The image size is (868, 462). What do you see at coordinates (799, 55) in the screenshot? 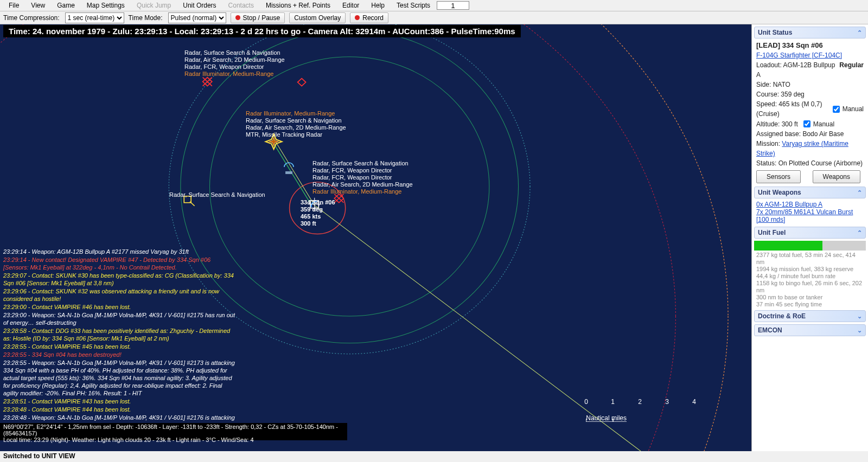
I see `unit-class-link: F-104G Starfighter [CF-104C]` at bounding box center [799, 55].